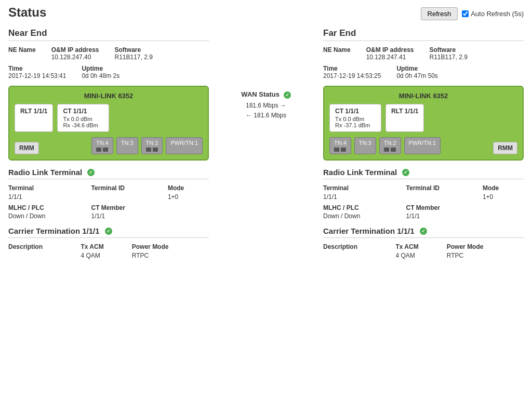  I want to click on wan-status-icon: ✓, so click(287, 95).